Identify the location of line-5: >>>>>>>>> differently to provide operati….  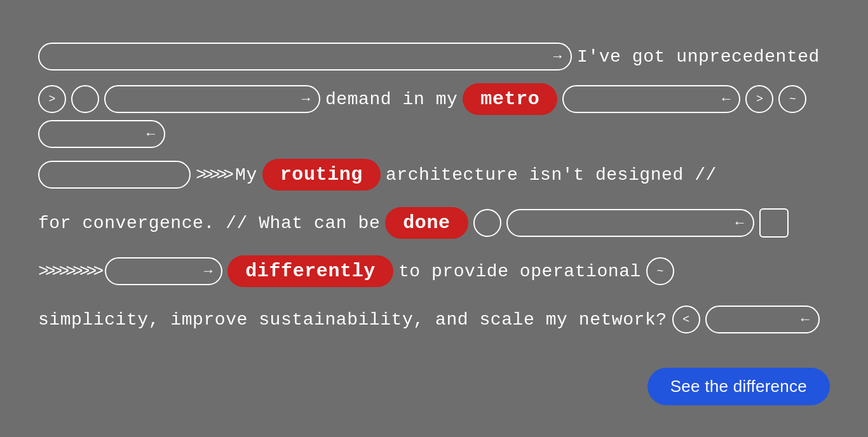
(434, 271).